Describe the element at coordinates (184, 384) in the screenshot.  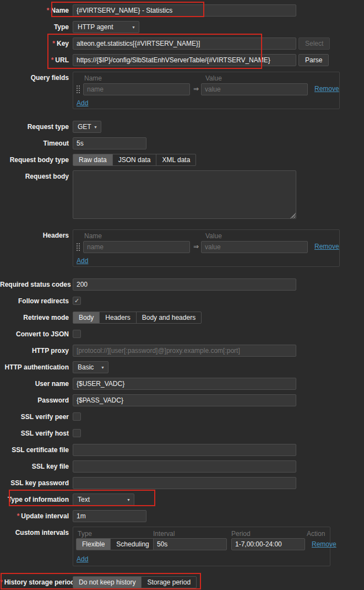
I see `user-name-input` at that location.